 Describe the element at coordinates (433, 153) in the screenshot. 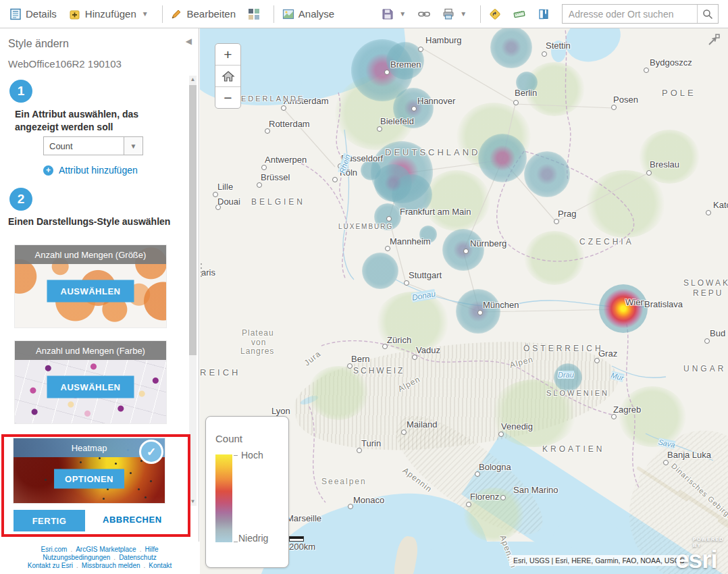

I see `map-label: DEUTSCHLAND` at that location.